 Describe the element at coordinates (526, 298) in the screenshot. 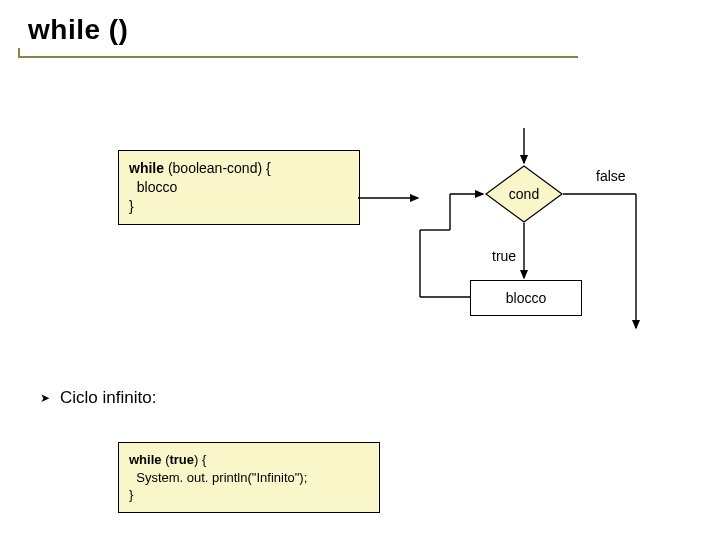

I see `flow-process: blocco` at that location.